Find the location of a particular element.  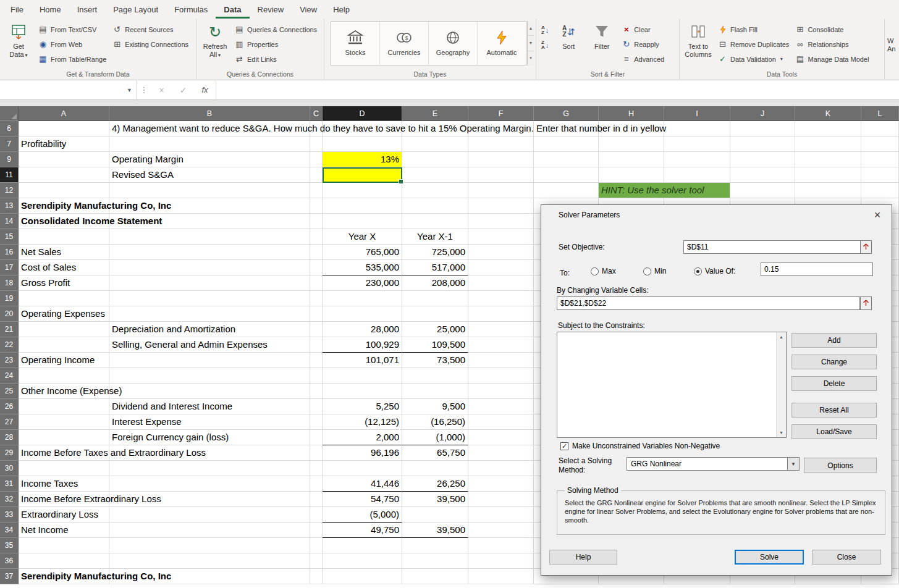

cell-E19 is located at coordinates (435, 299).